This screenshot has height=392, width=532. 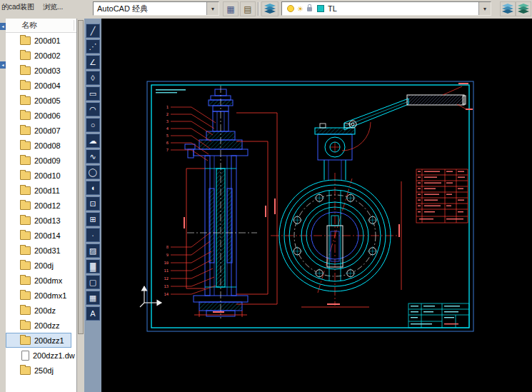 What do you see at coordinates (93, 282) in the screenshot?
I see `region-tool: ▢` at bounding box center [93, 282].